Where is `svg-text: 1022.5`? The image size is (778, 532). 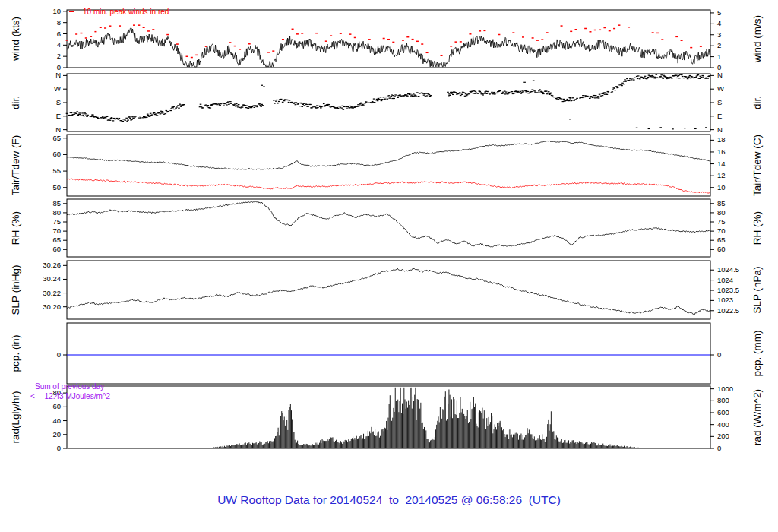 svg-text: 1022.5 is located at coordinates (728, 310).